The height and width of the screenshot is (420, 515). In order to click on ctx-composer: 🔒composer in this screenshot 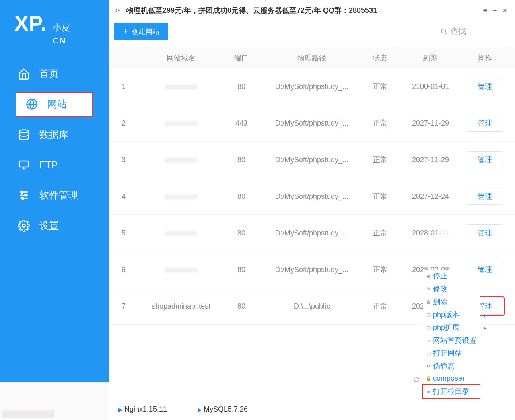, I will do `click(451, 378)`.